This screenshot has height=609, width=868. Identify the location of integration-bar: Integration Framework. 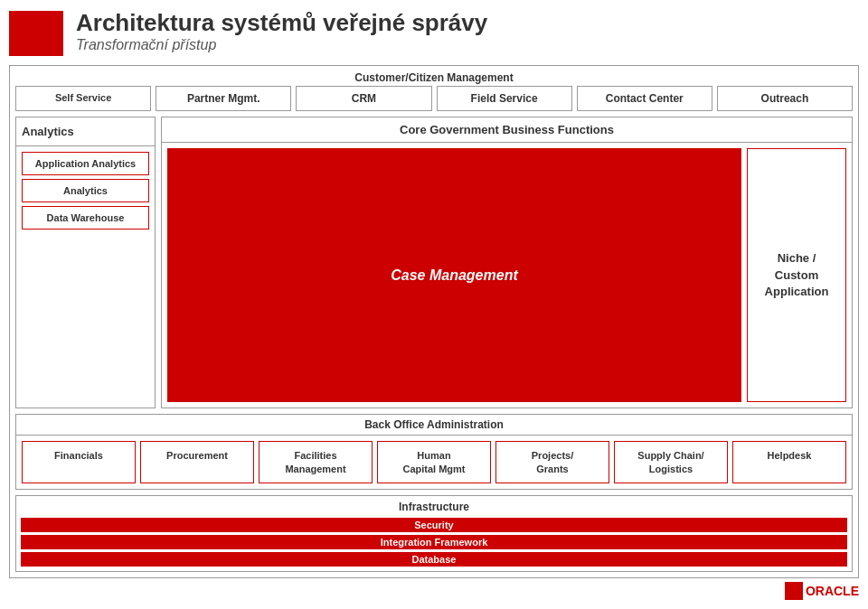
(434, 542).